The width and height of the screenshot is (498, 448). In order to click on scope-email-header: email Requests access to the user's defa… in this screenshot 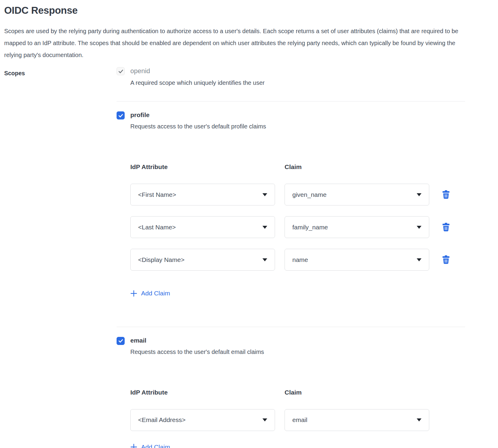, I will do `click(291, 346)`.